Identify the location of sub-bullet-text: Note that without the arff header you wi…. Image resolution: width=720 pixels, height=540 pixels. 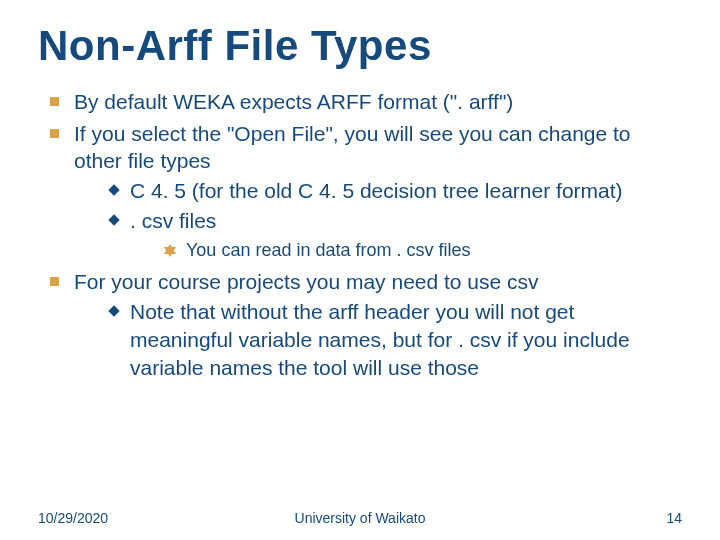
(380, 339).